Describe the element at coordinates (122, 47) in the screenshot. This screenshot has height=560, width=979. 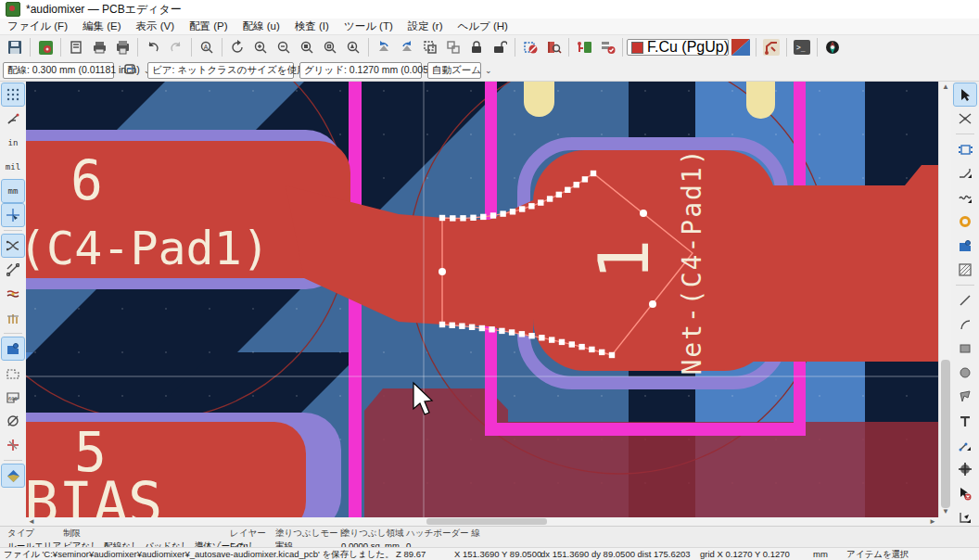
I see `plot-button` at that location.